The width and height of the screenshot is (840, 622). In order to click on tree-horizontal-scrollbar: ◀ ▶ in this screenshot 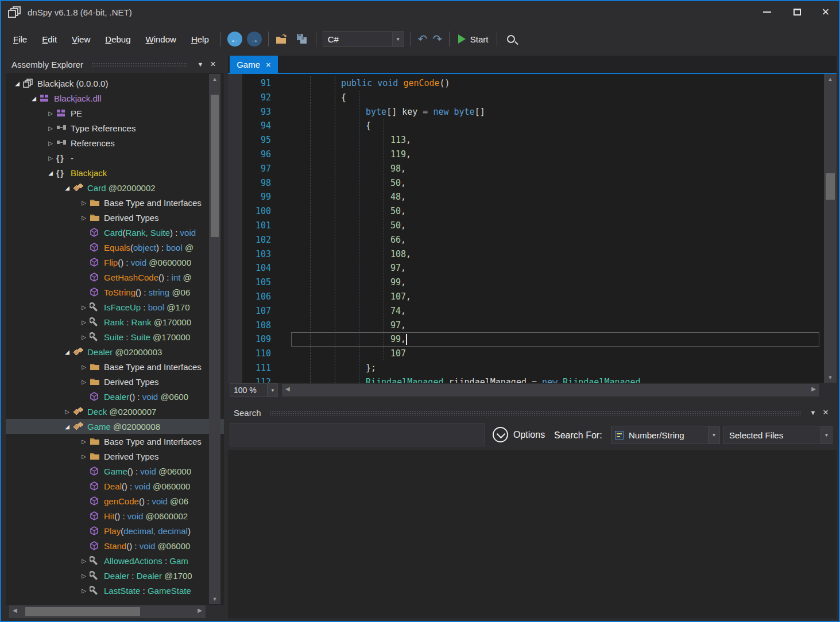, I will do `click(107, 612)`.